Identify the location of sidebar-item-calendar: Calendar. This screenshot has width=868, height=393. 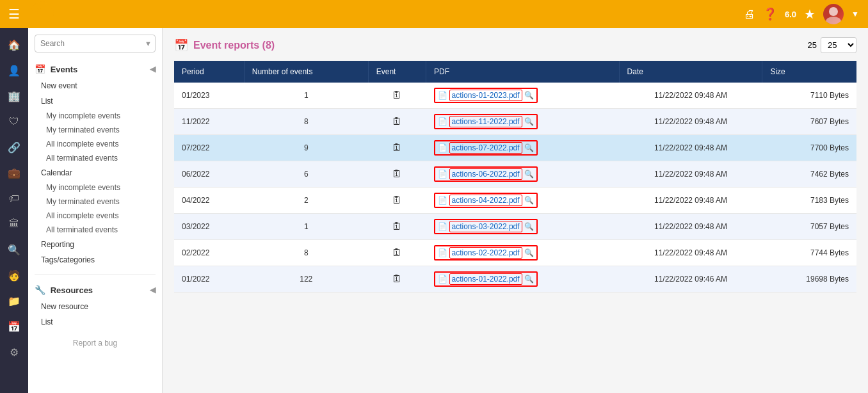
(95, 173).